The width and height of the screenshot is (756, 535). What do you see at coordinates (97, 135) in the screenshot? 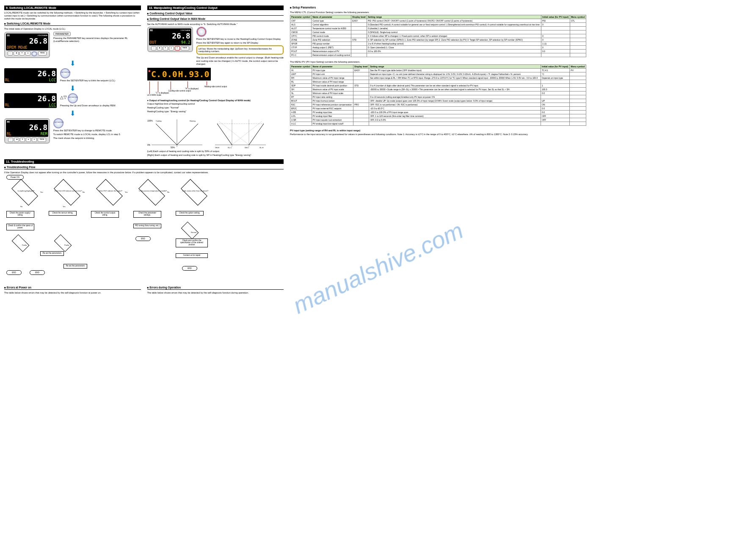
I see `back-text: To switch REMOTE mode to LOCAL mode, dis…` at bounding box center [97, 135].